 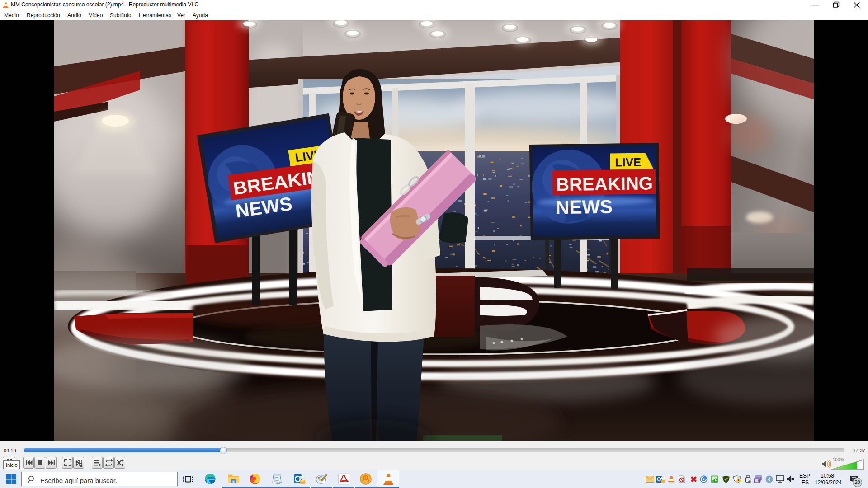 I want to click on svg-text: BREAKING, so click(x=605, y=183).